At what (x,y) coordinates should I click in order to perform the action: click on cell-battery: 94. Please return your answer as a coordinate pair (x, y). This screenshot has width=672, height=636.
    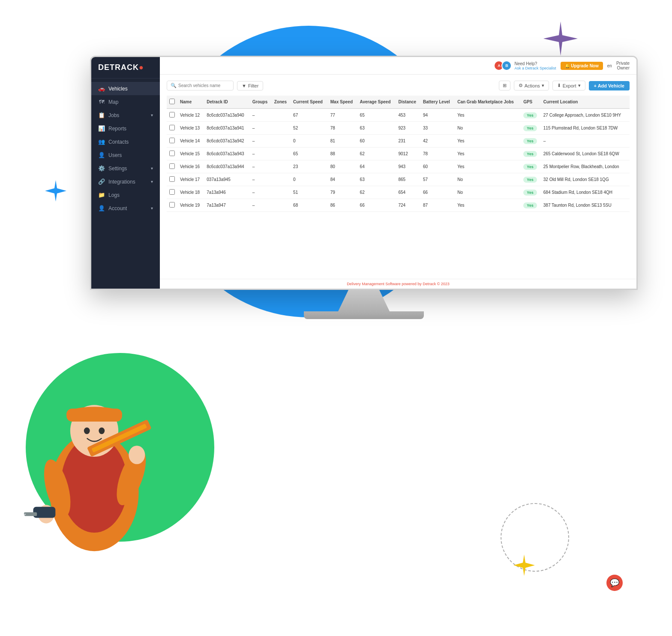
    Looking at the image, I should click on (438, 115).